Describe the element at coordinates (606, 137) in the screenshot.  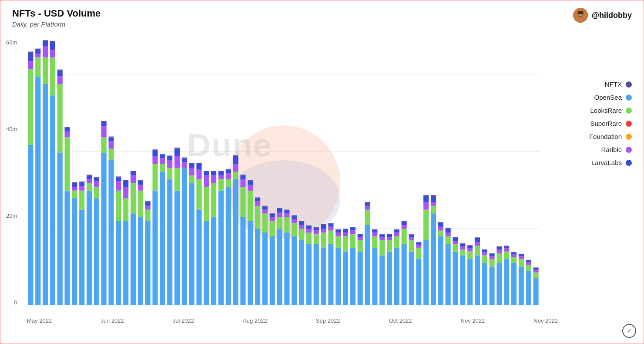
I see `legend-label-foundation: Foundation` at that location.